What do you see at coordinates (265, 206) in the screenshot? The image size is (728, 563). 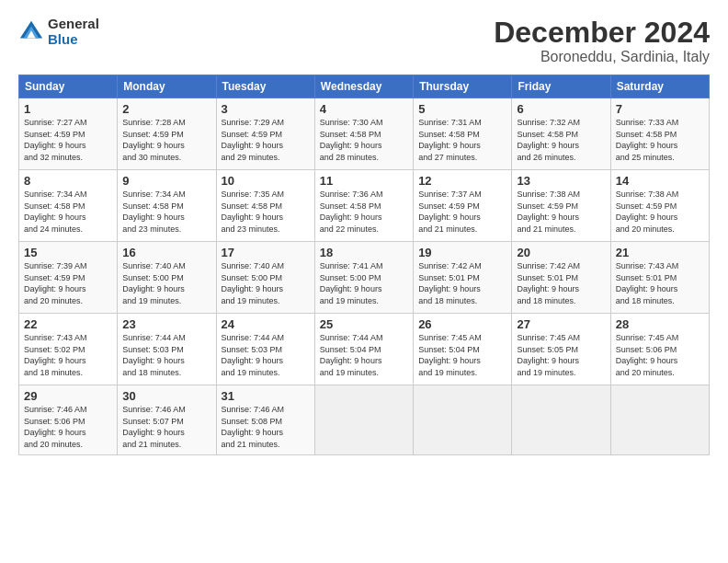 I see `day-cell: 10Sunrise: 7:35 AMSunset: 4:58 PMDayligh…` at bounding box center [265, 206].